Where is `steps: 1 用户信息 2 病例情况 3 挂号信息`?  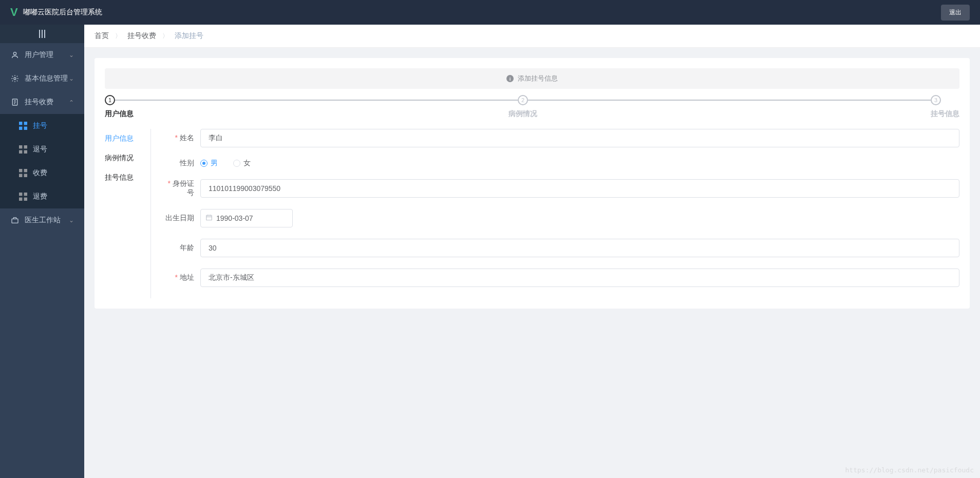
steps: 1 用户信息 2 病例情况 3 挂号信息 is located at coordinates (532, 107).